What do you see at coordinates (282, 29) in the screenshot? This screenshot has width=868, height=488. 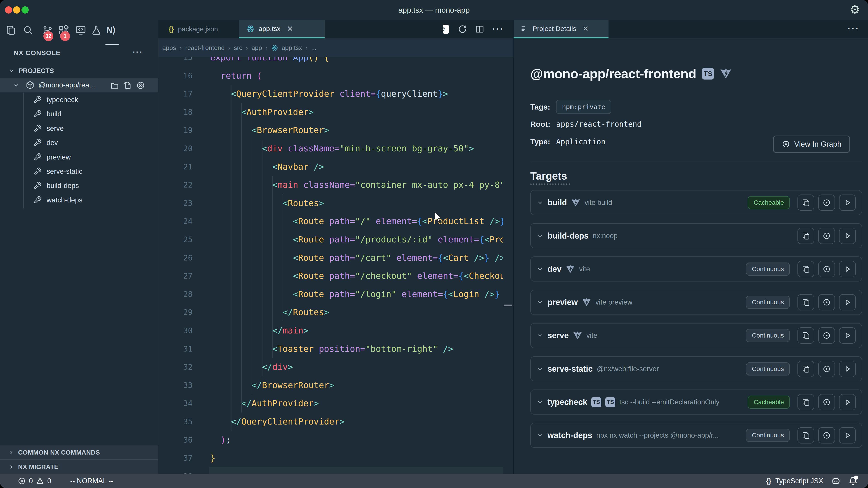 I see `tab-app.tsx: app.tsx✕` at bounding box center [282, 29].